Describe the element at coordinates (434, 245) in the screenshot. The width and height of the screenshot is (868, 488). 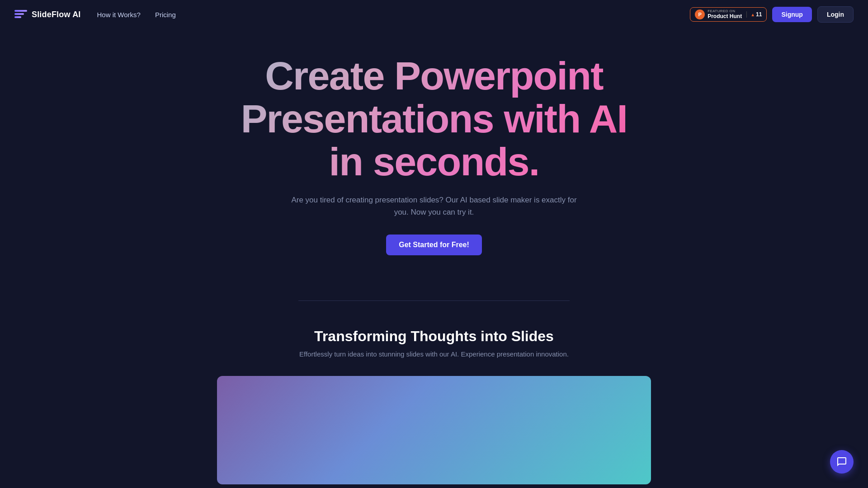
I see `cta-button: Get Started for Free!` at that location.